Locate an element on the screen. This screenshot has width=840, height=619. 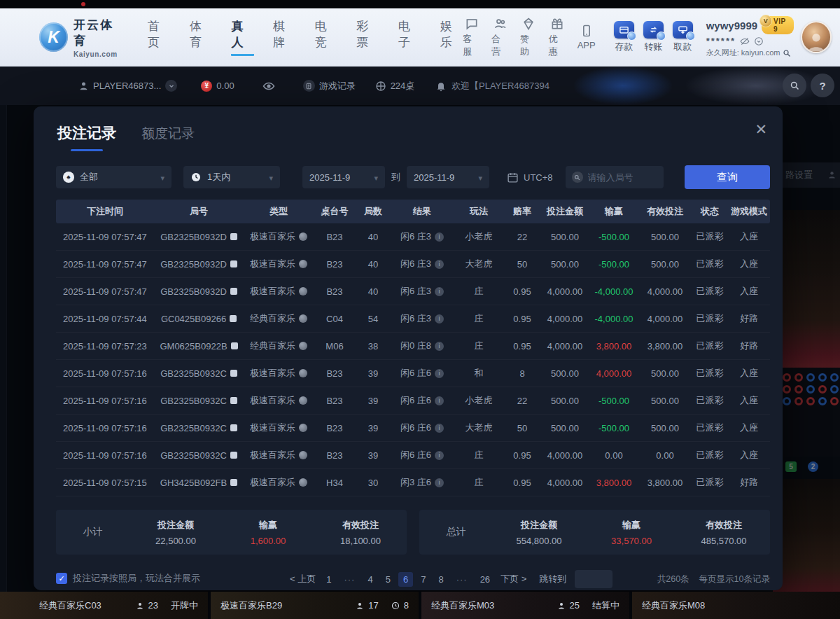
nav-item: 电子 is located at coordinates (410, 37).